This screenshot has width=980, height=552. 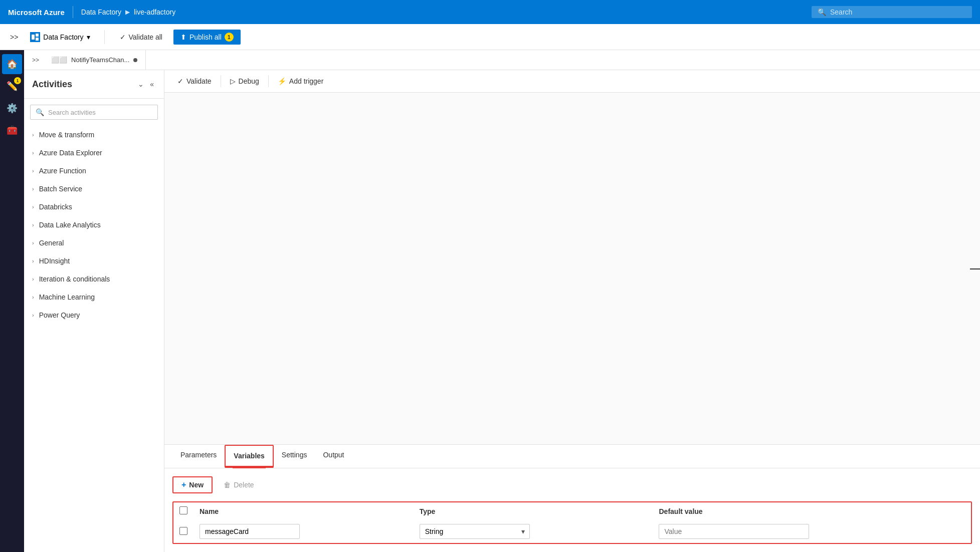 I want to click on new-variable-button: + New, so click(x=192, y=485).